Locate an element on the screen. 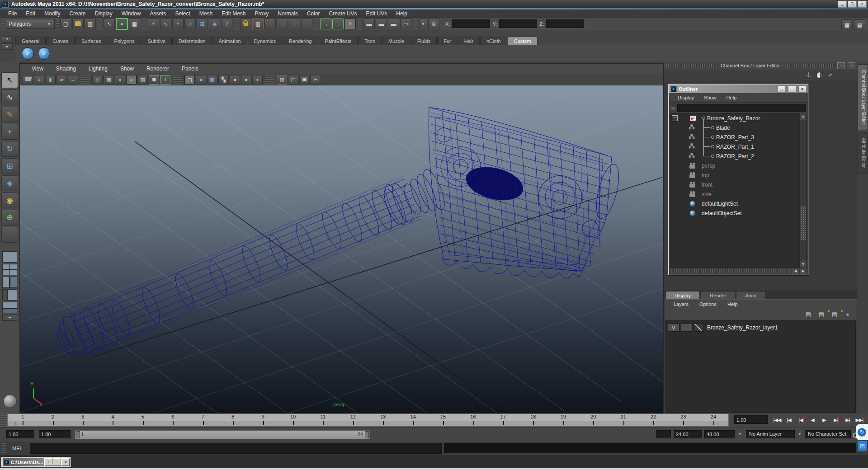  outliner-item-defaultlightset: − defaultLightSet is located at coordinates (735, 203).